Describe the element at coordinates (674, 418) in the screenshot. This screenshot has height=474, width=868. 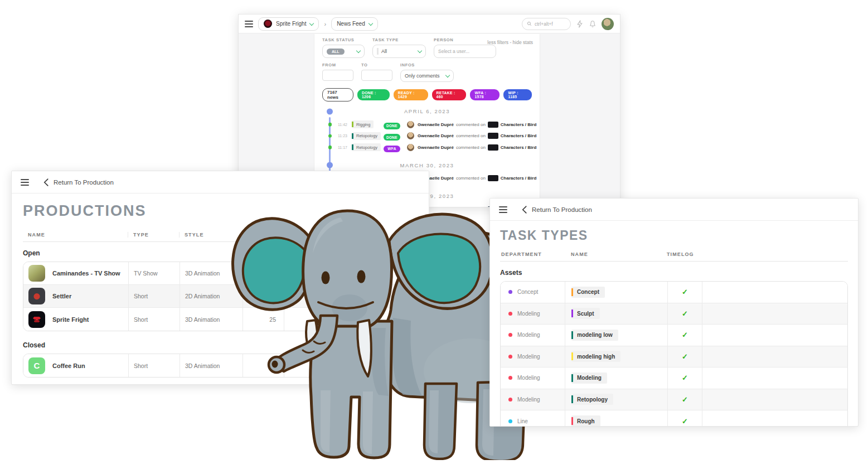
I see `table-row: Line Rough ✓` at that location.